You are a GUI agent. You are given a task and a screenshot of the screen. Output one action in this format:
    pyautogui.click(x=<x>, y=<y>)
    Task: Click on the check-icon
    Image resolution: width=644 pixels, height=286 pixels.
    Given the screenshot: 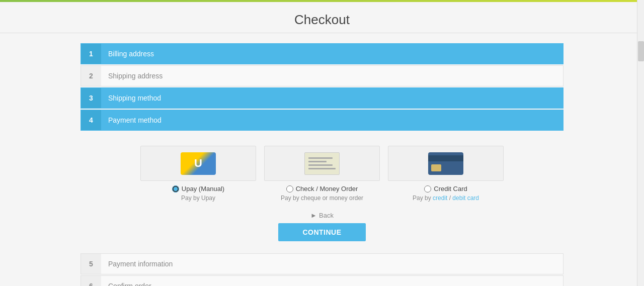 What is the action you would take?
    pyautogui.click(x=322, y=164)
    